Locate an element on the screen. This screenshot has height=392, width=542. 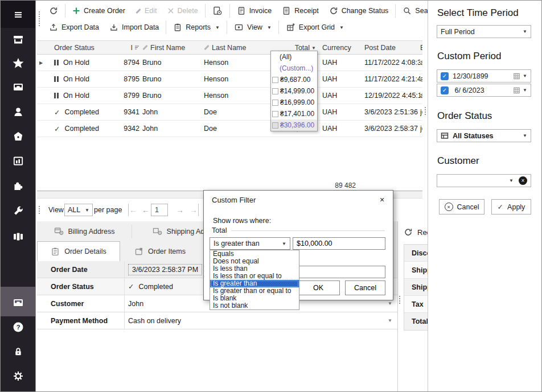
view-button: View ▼ is located at coordinates (253, 27).